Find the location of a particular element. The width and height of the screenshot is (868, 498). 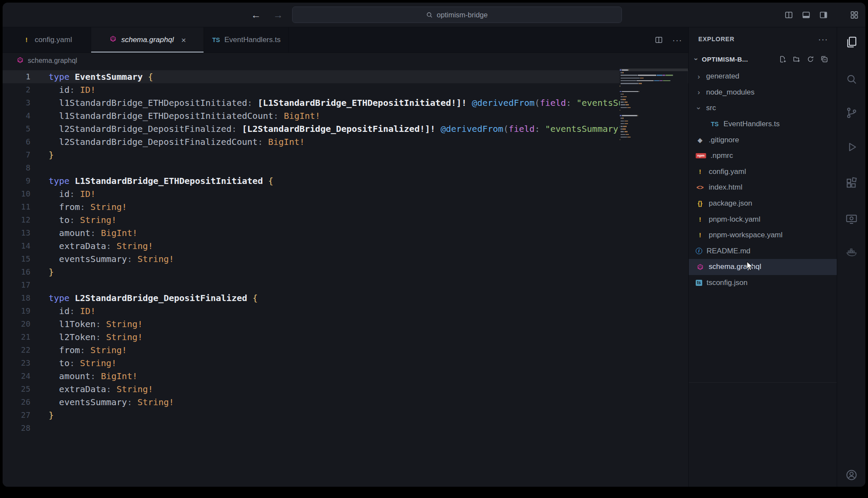

code-line-16: } is located at coordinates (345, 272).